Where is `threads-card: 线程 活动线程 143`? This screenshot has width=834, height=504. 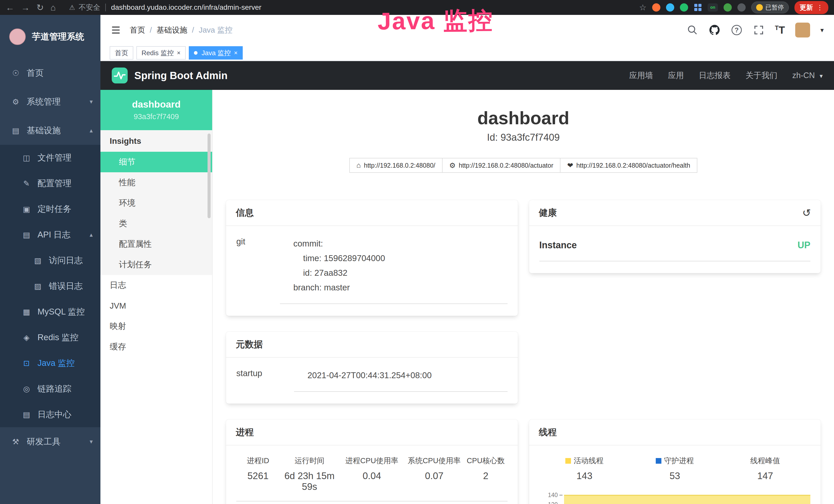
threads-card: 线程 活动线程 143 is located at coordinates (675, 462).